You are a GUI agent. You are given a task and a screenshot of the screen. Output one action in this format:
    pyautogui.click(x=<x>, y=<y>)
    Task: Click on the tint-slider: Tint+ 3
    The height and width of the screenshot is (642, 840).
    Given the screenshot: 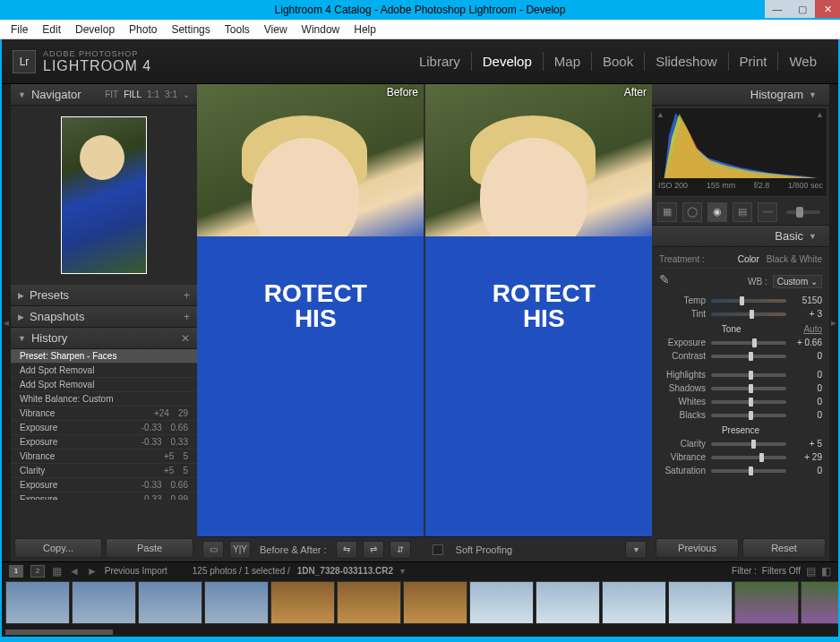 What is the action you would take?
    pyautogui.click(x=741, y=313)
    